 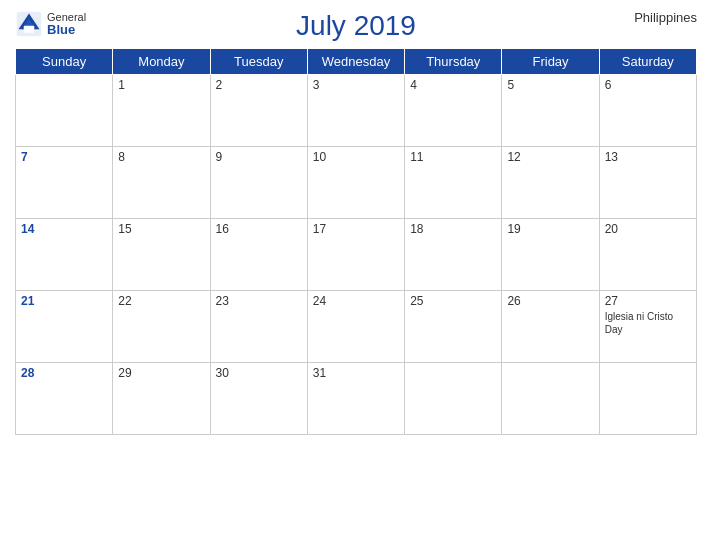 I want to click on header-tuesday: Tuesday, so click(x=258, y=62).